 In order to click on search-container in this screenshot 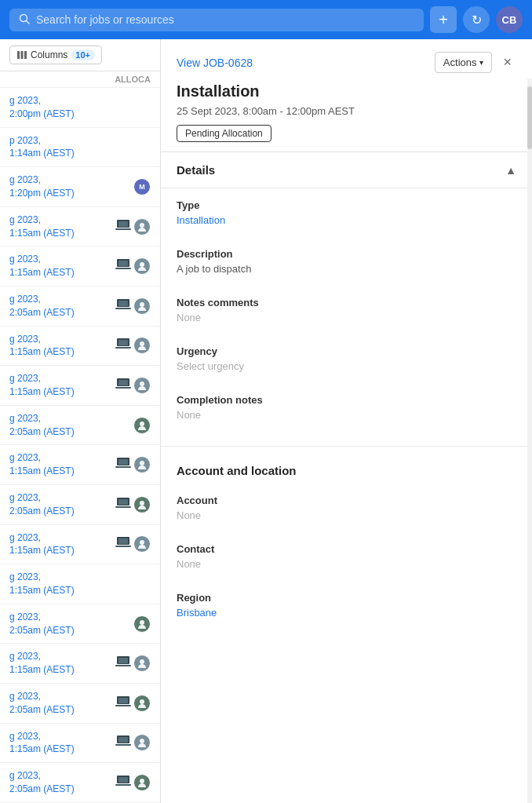, I will do `click(217, 20)`.